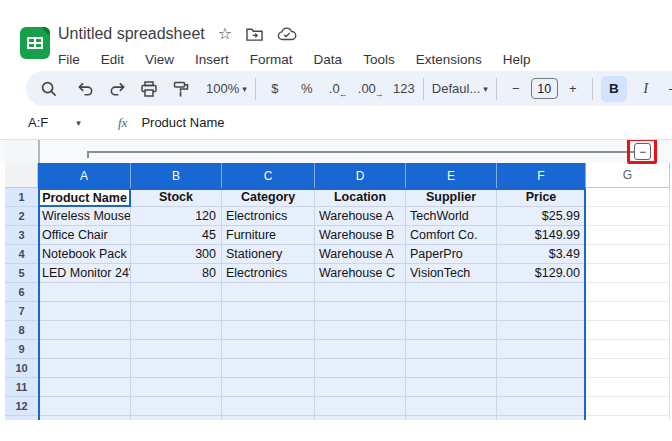 The width and height of the screenshot is (672, 441). What do you see at coordinates (360, 418) in the screenshot?
I see `cell-D13` at bounding box center [360, 418].